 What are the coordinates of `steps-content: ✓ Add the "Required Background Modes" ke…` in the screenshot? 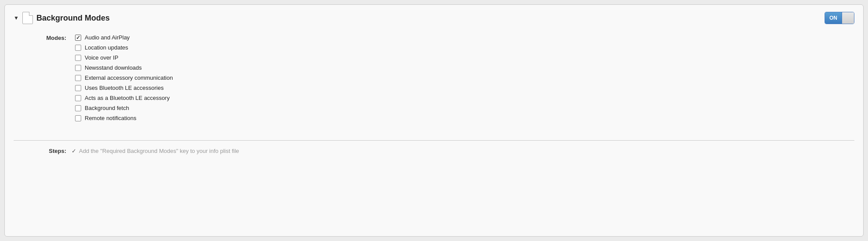 It's located at (155, 151).